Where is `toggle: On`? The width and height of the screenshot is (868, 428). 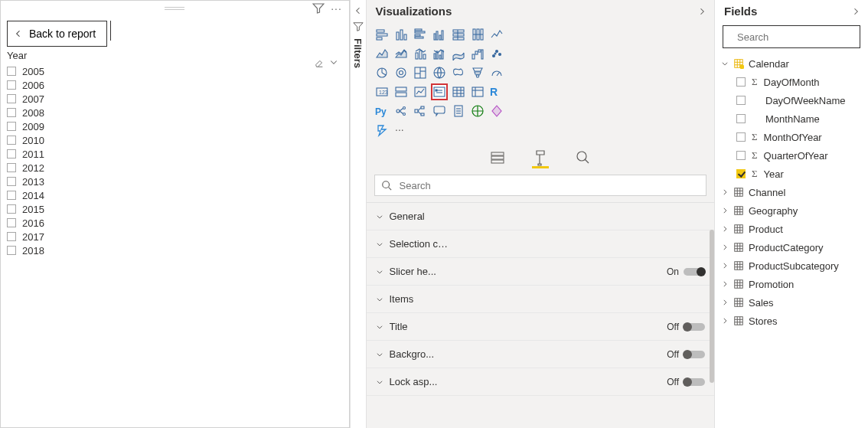
toggle: On is located at coordinates (686, 272).